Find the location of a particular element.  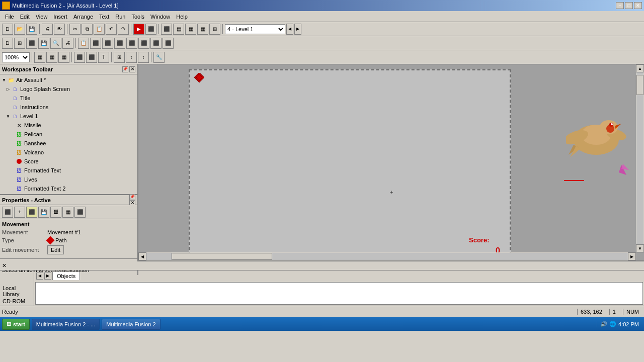

library-cdrom: CD-ROM is located at coordinates (17, 301).